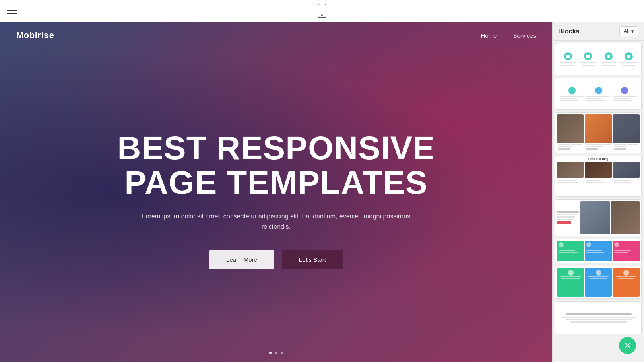 The width and height of the screenshot is (644, 362). What do you see at coordinates (627, 31) in the screenshot?
I see `filter-label: All` at bounding box center [627, 31].